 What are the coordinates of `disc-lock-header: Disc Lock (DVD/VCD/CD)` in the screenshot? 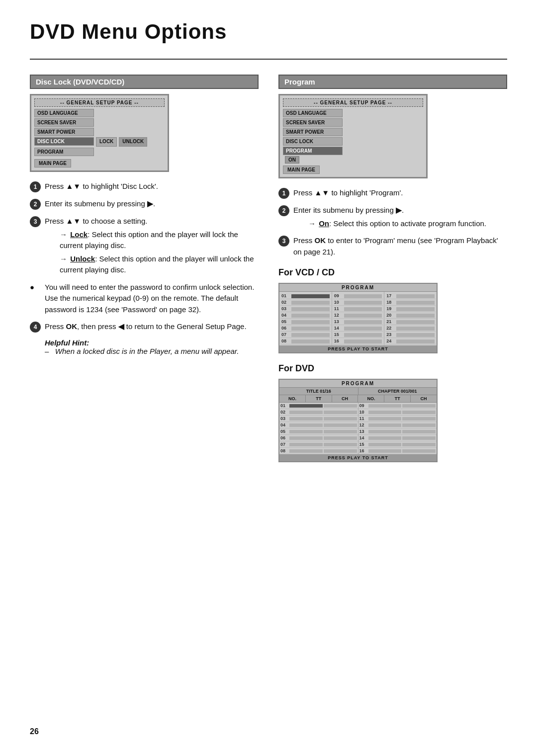 It's located at (144, 82).